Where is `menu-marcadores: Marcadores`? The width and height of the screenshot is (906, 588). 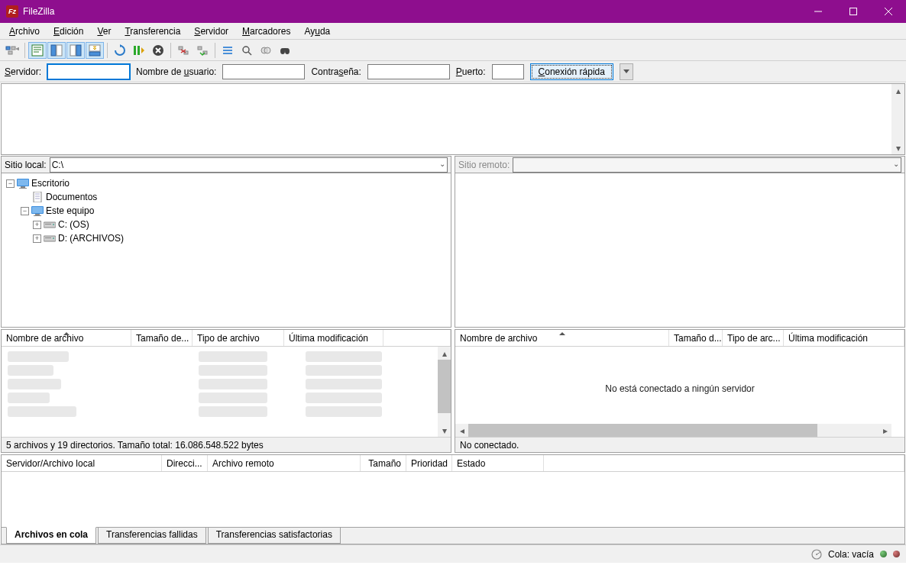
menu-marcadores: Marcadores is located at coordinates (266, 31).